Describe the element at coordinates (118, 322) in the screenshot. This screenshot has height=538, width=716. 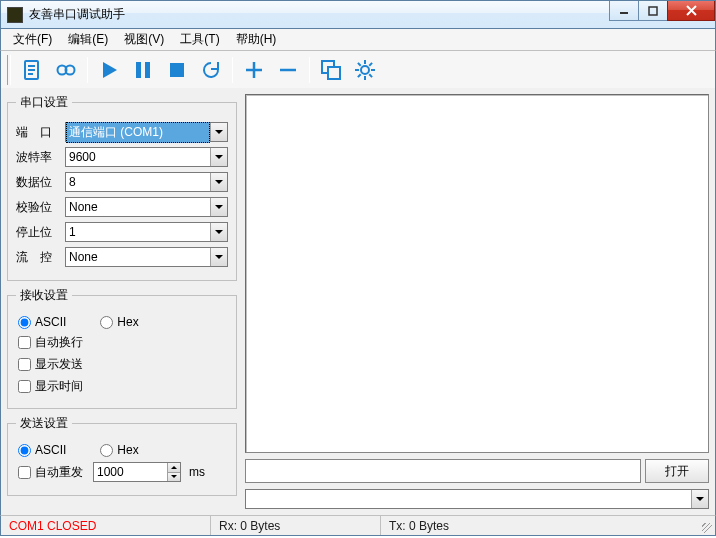
I see `recv-radio-hex: Hex` at that location.